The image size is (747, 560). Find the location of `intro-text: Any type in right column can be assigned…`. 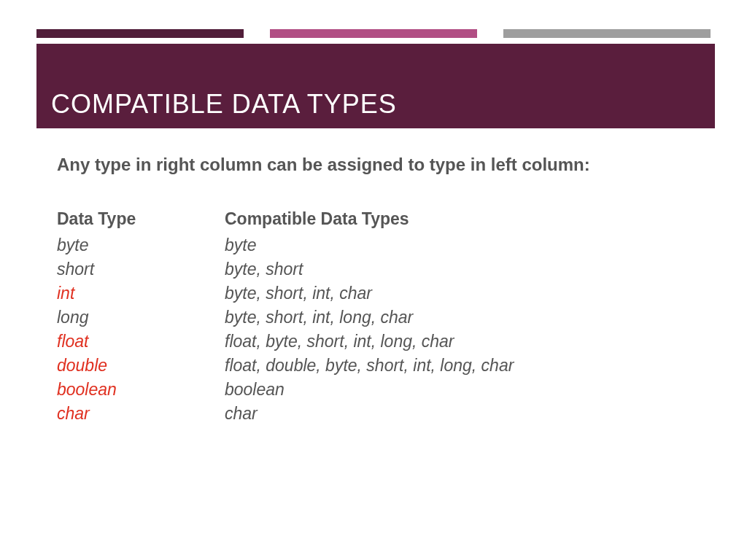

intro-text: Any type in right column can be assigned… is located at coordinates (384, 165).